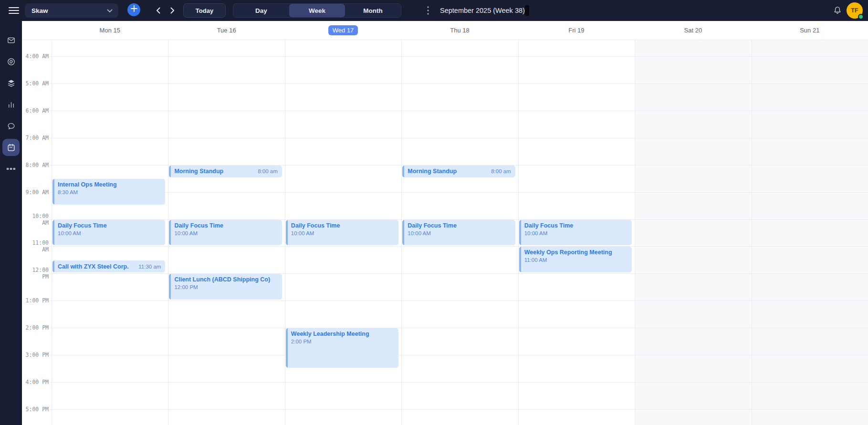 The image size is (868, 425). I want to click on day-header-mon: Mon 15, so click(110, 31).